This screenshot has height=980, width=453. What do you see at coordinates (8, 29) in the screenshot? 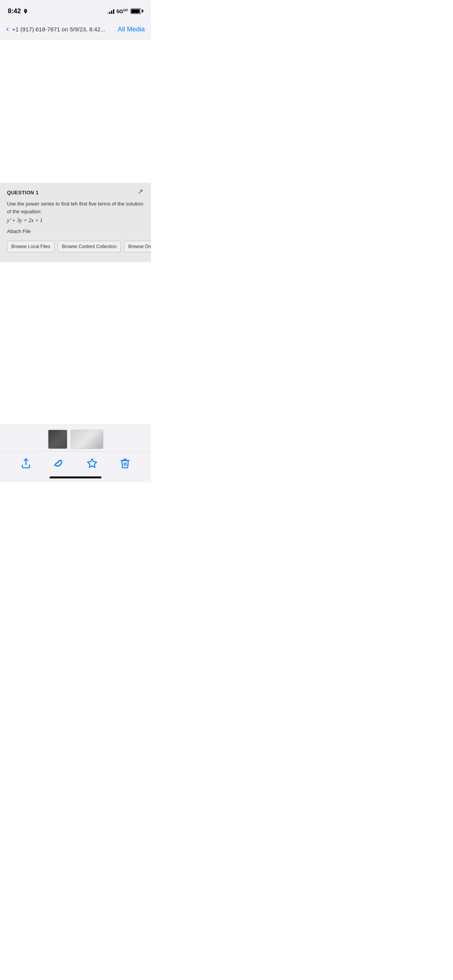
I see `back-button: ‹` at bounding box center [8, 29].